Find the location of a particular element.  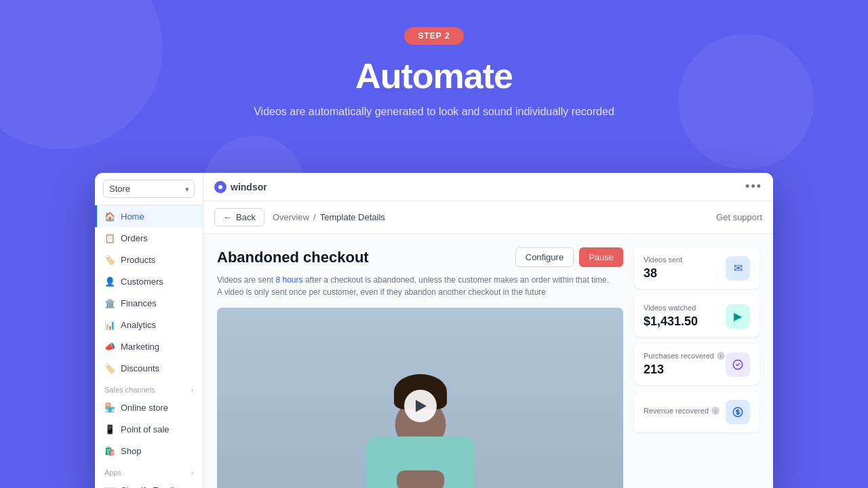

purchases-recovered-info-icon: i is located at coordinates (721, 356).